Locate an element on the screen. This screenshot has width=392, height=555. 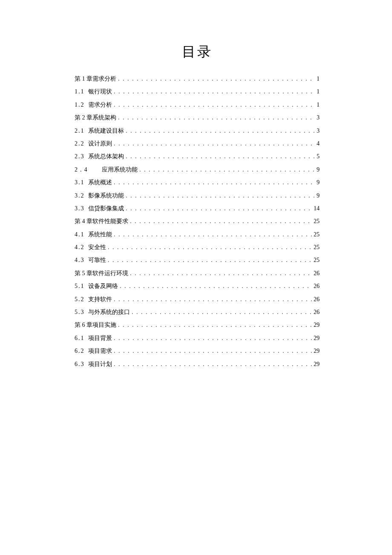
toc-entry-text: 可靠性 is located at coordinates (97, 260).